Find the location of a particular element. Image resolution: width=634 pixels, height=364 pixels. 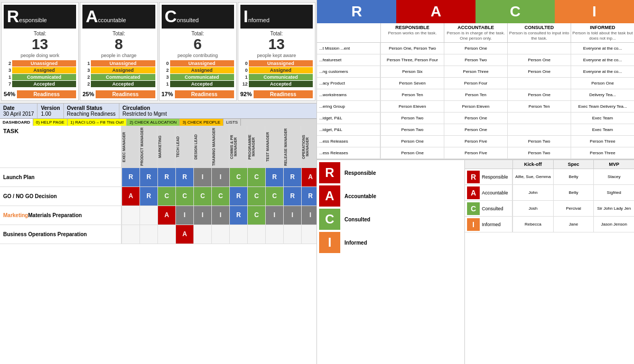

assign-cell: Betty is located at coordinates (574, 192).